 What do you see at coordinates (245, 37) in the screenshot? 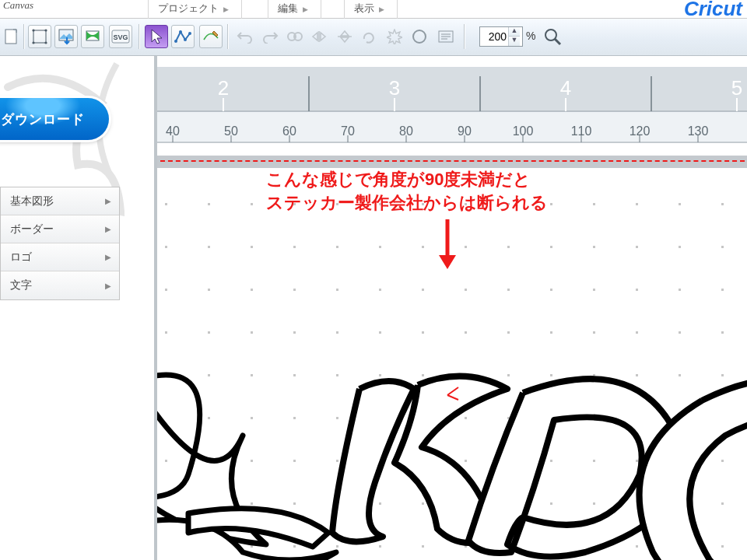
I see `undo-button` at bounding box center [245, 37].